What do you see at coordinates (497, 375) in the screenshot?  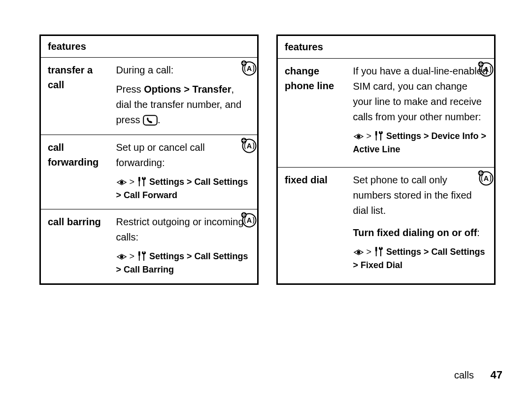 I see `page-number: 47` at bounding box center [497, 375].